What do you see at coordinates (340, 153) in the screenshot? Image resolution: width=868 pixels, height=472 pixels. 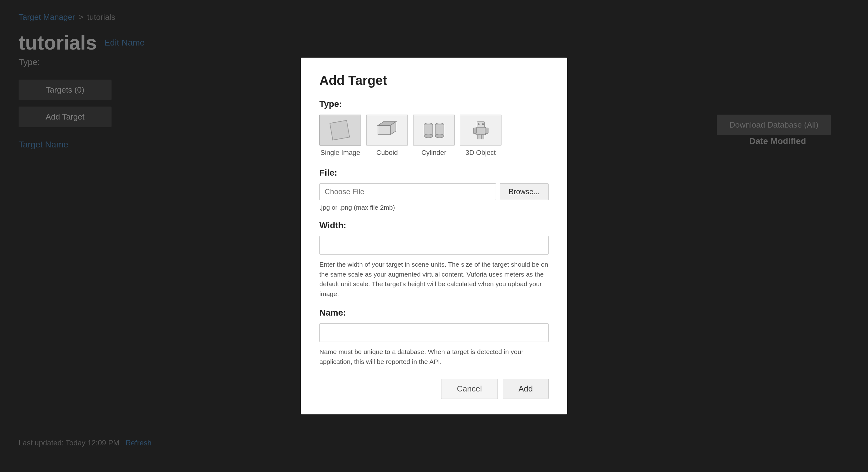 I see `type-single-image-label: Single Image` at bounding box center [340, 153].